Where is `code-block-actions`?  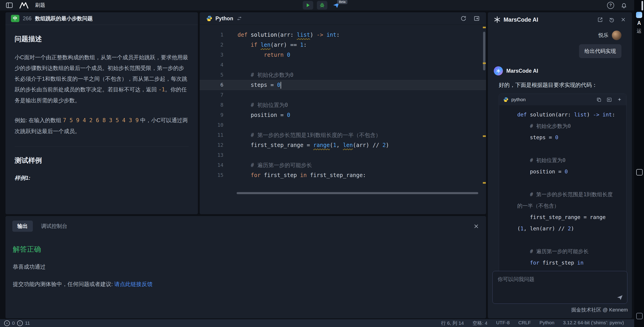 code-block-actions is located at coordinates (609, 100).